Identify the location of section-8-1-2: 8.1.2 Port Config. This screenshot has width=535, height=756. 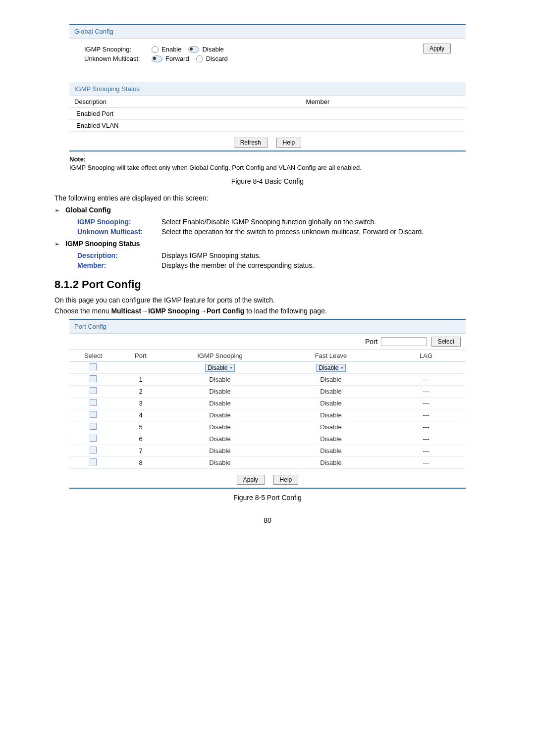
(268, 285).